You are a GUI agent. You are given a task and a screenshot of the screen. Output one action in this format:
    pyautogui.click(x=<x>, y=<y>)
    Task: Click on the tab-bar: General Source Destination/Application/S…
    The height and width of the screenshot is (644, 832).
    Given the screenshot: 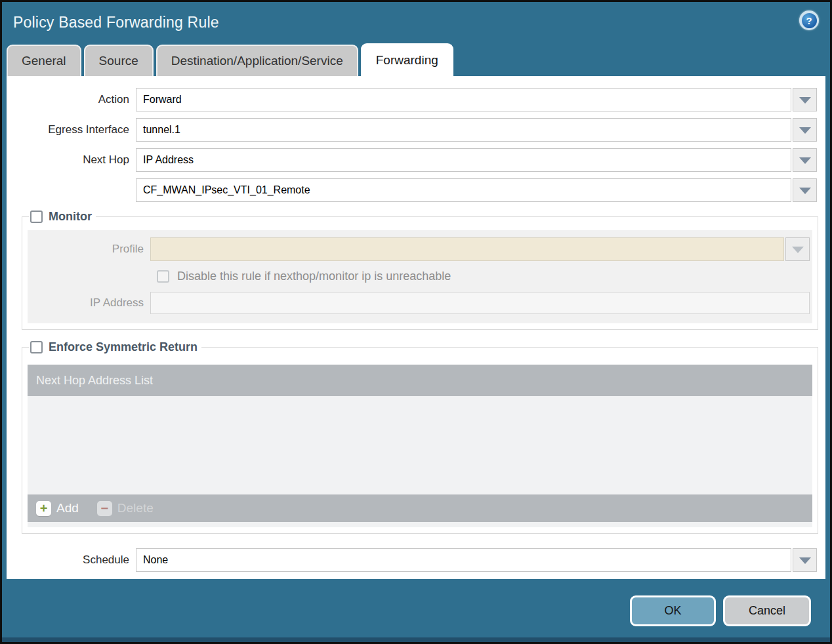 What is the action you would take?
    pyautogui.click(x=416, y=60)
    